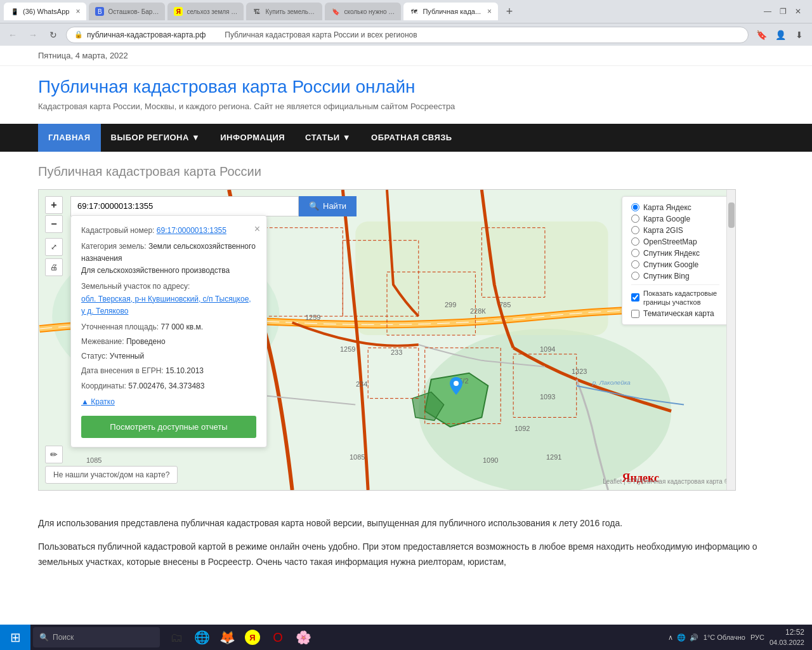  What do you see at coordinates (54, 454) in the screenshot?
I see `pencil-icon: ✏` at bounding box center [54, 454].